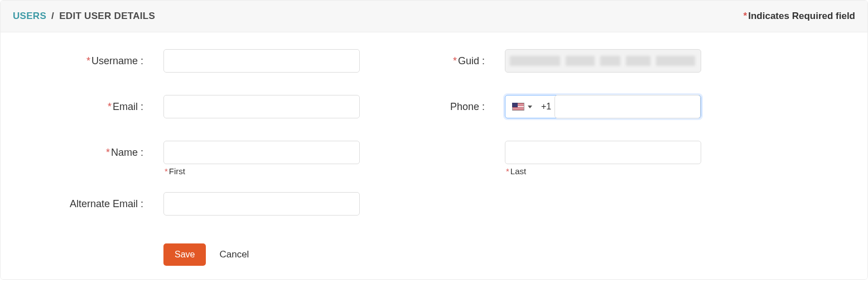  Describe the element at coordinates (434, 204) in the screenshot. I see `form-row-4: Alternate Email :` at that location.